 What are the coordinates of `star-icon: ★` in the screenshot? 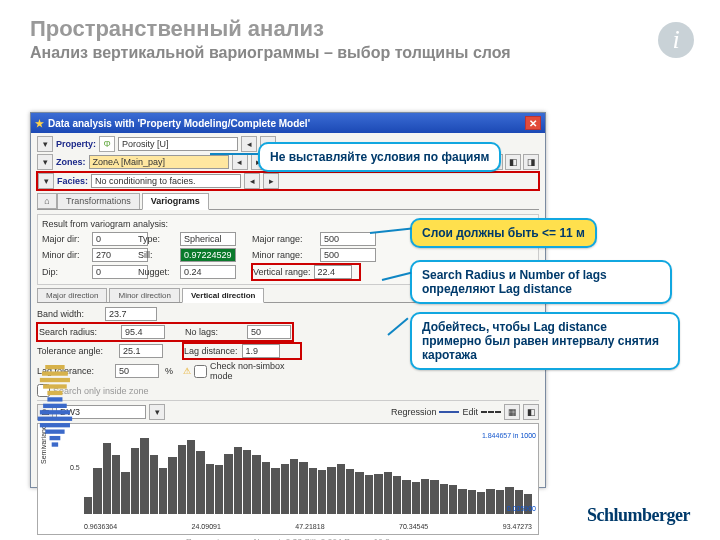 It's located at (40, 124).